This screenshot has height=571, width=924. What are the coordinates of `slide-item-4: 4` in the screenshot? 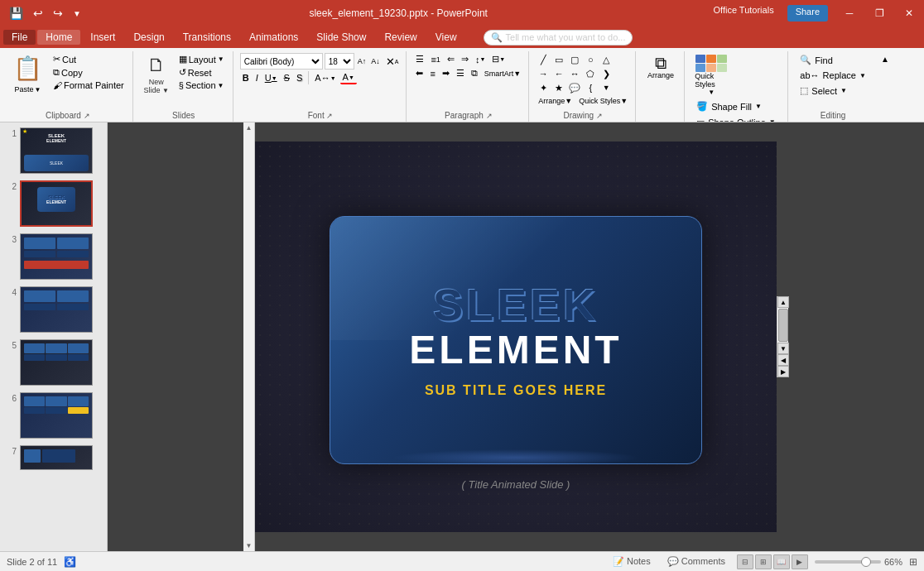 It's located at (53, 309).